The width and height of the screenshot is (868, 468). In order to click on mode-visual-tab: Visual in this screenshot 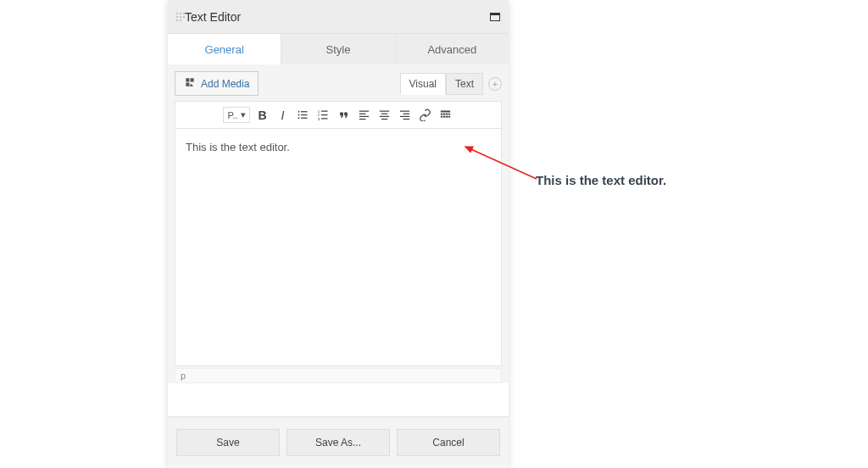, I will do `click(423, 84)`.